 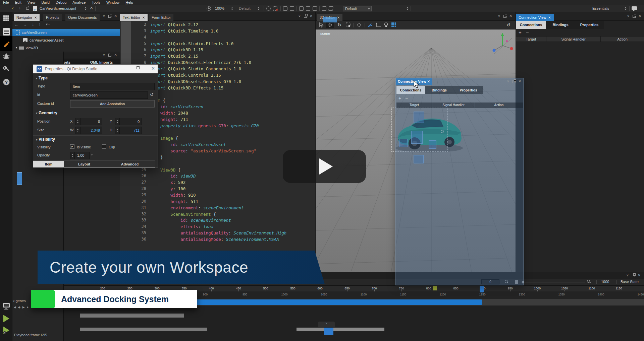 I want to click on add-annotation-button: Add Annotation, so click(x=112, y=104).